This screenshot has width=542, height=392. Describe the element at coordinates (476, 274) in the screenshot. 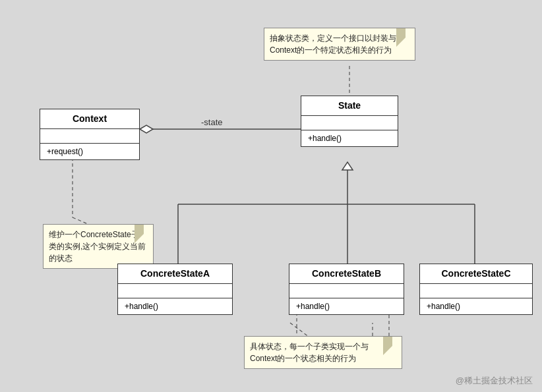

I see `concrete-c-title: ConcreteStateC` at that location.